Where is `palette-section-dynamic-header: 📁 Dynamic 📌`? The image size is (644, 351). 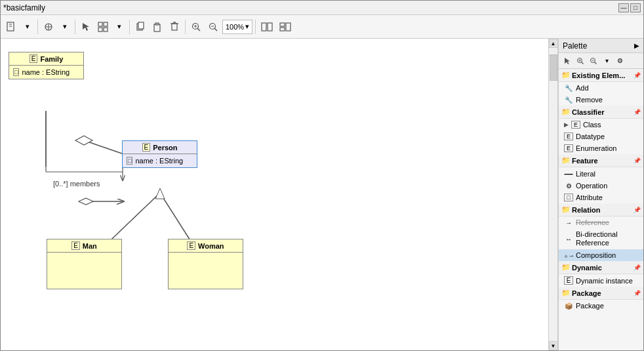 palette-section-dynamic-header: 📁 Dynamic 📌 is located at coordinates (601, 268).